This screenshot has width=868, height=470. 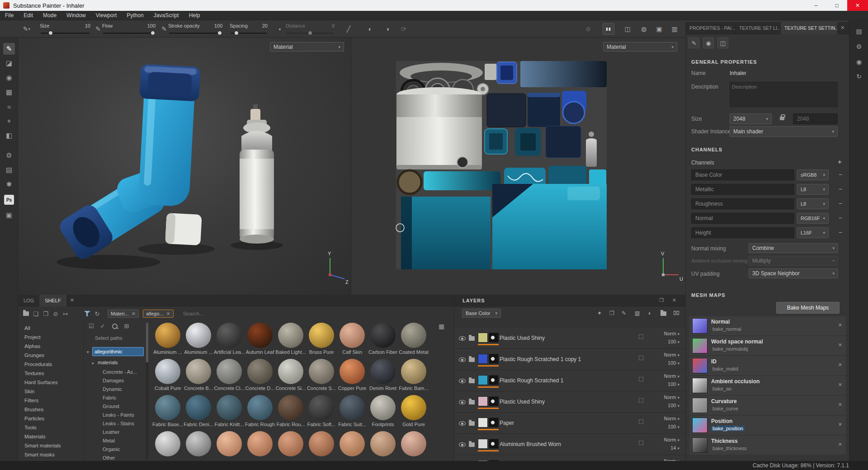 What do you see at coordinates (383, 341) in the screenshot?
I see `material-item: Carbon Fiber` at bounding box center [383, 341].